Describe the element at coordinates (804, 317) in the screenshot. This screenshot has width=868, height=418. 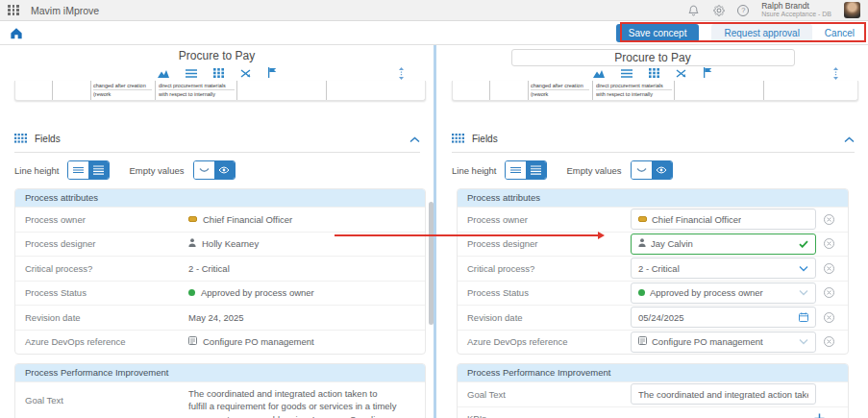
I see `calendar-icon` at that location.